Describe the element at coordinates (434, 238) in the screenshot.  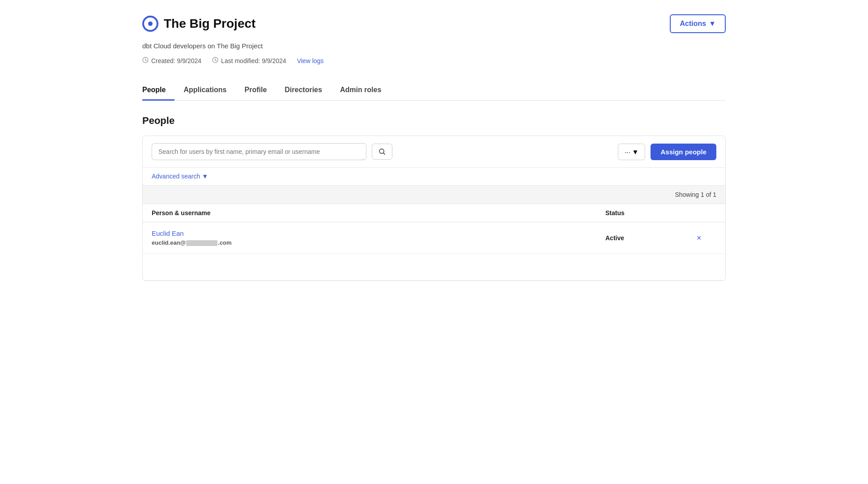
I see `table-row: Euclid Ean euclid.ean@.com Active ×` at that location.